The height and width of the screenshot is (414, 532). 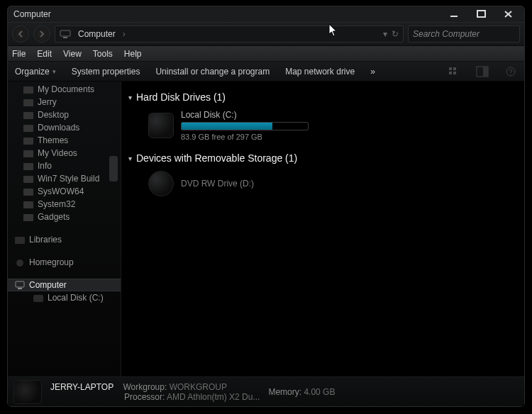 I want to click on tree-item-local-disk: Local Disk (C:), so click(x=64, y=298).